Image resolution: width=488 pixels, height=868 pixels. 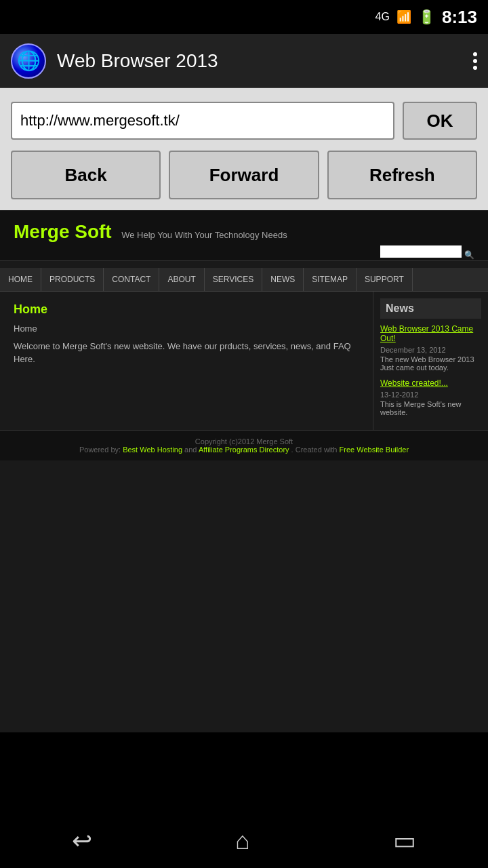 I want to click on news-excerpt-2: This is Merge Soft's new website., so click(x=431, y=408).